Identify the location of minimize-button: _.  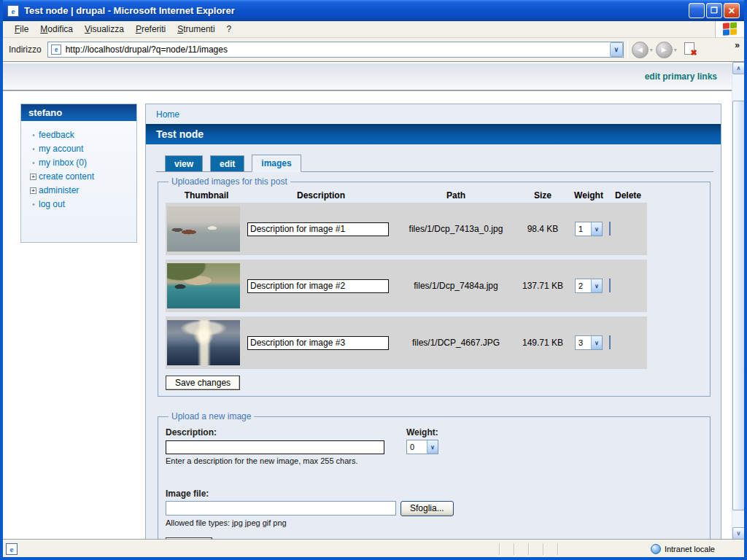
(697, 10).